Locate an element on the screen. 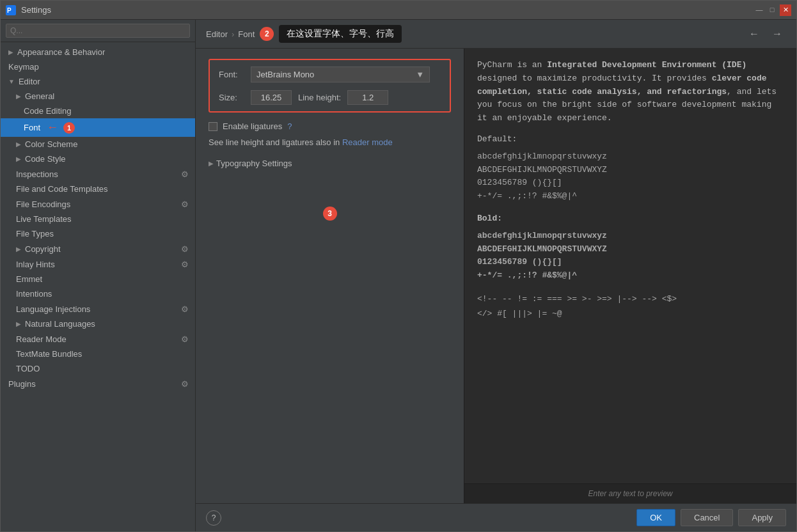  sidebar-item-editor: ▼Editor is located at coordinates (98, 82).